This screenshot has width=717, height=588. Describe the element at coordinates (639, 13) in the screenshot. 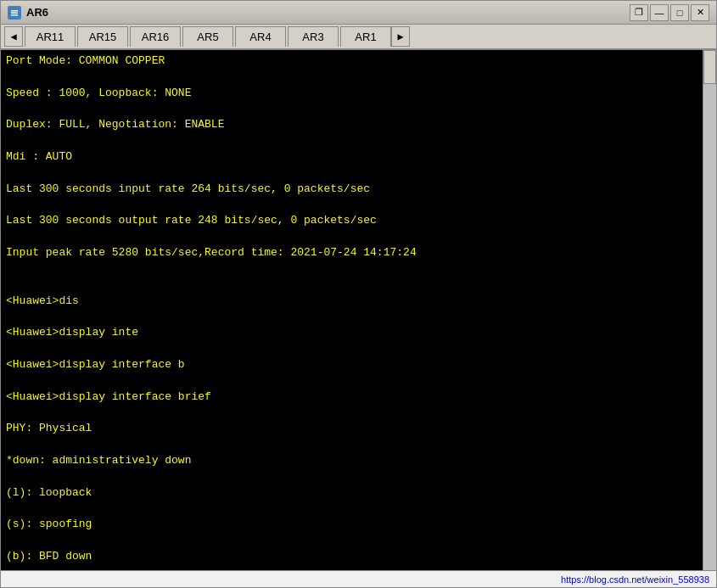

I see `restore-button: ❐` at that location.